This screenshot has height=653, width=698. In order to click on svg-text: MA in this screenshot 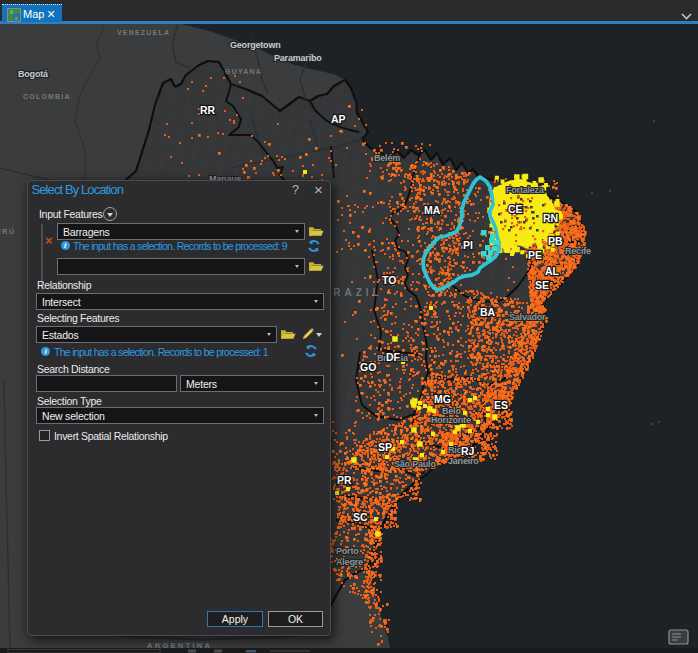, I will do `click(432, 210)`.